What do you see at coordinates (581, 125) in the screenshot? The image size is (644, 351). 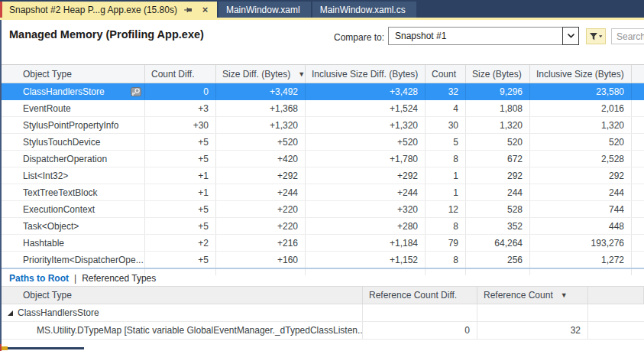 I see `cell-inclusive-size: 1,320` at bounding box center [581, 125].